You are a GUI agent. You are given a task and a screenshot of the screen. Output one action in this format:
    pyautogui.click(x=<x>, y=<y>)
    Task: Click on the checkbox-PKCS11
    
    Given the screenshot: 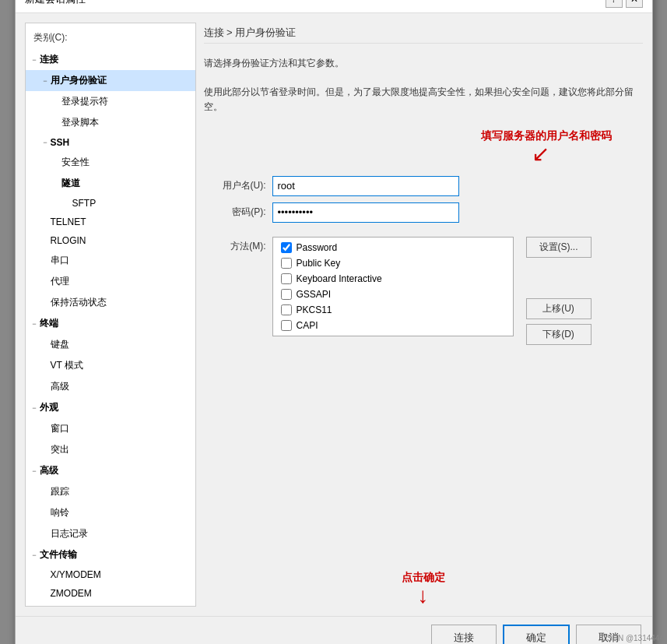 What is the action you would take?
    pyautogui.click(x=286, y=310)
    